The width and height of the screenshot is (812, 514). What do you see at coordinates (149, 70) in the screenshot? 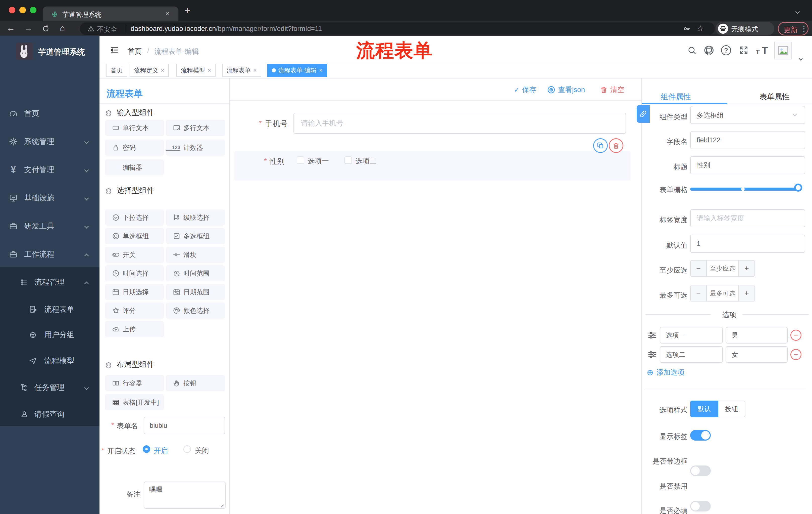
I see `tag-process-definition: 流程定义×` at bounding box center [149, 70].